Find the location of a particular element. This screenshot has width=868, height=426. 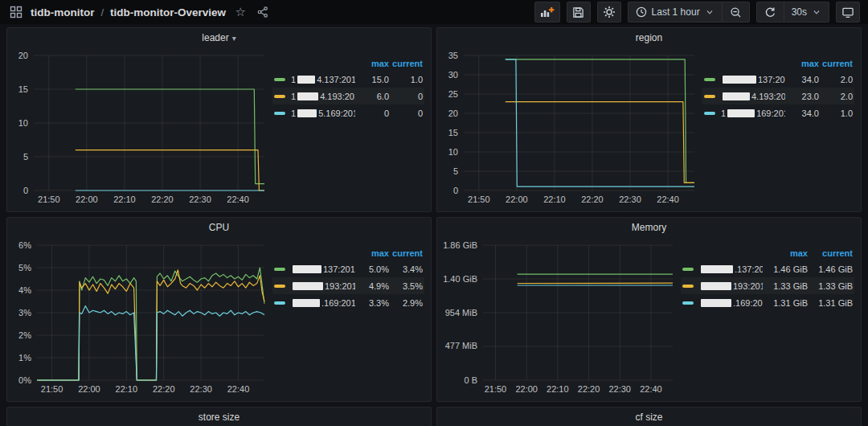

panel-leader-header: leader ▾ is located at coordinates (219, 38).